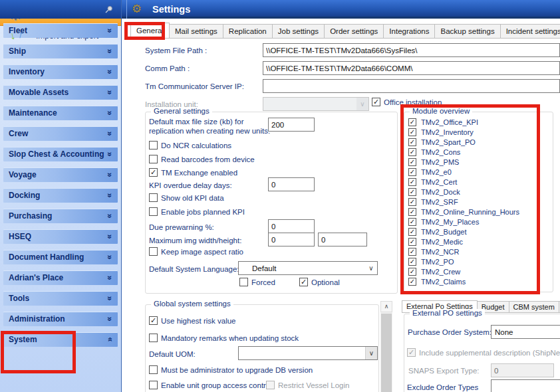 This screenshot has width=560, height=392. Describe the element at coordinates (202, 159) in the screenshot. I see `read-barcodes-checkbox: Read barcodes from device` at that location.